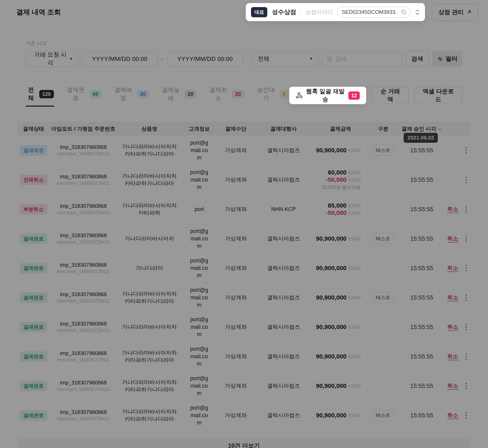 The image size is (488, 448). Describe the element at coordinates (390, 96) in the screenshot. I see `net-amount-button: 순 거래액` at that location.